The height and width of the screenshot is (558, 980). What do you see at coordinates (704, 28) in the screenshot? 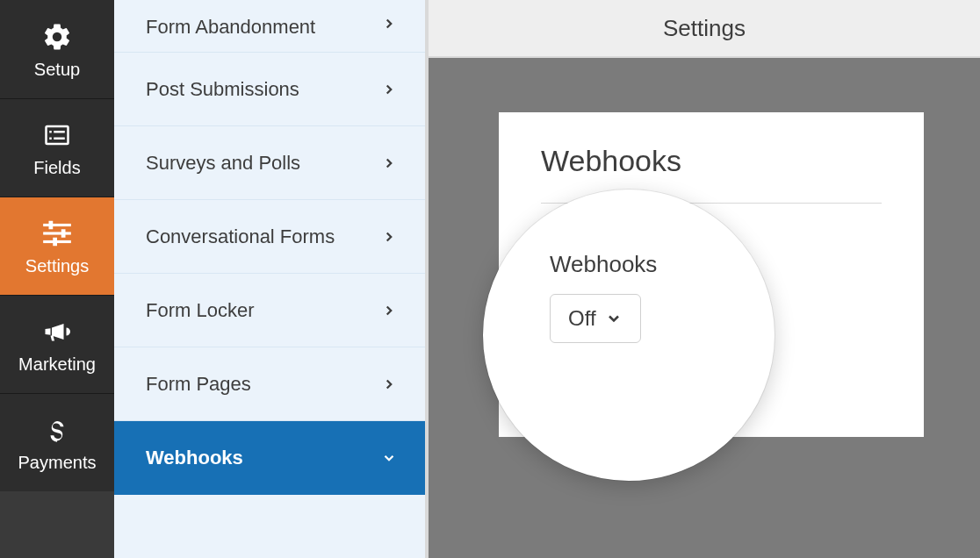
I see `page-header-title: Settings` at bounding box center [704, 28].